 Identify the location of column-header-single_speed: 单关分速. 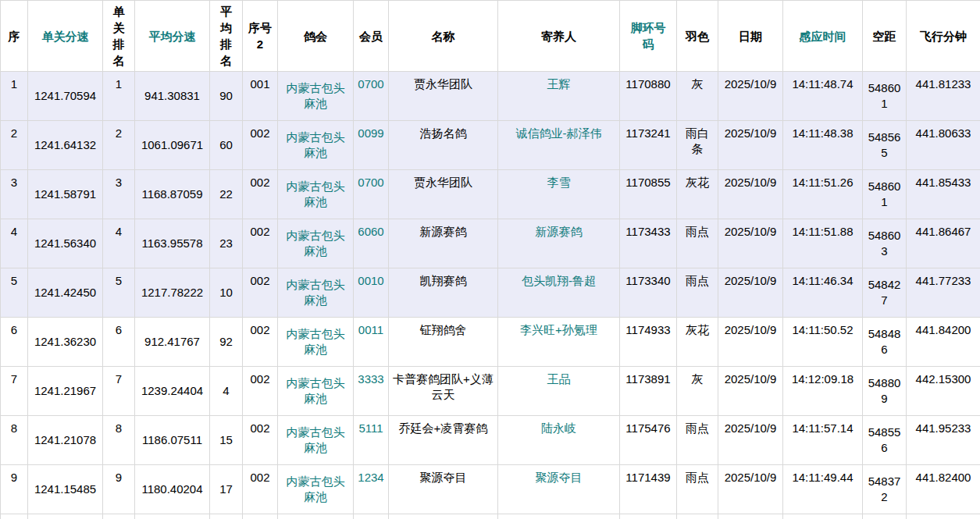
(66, 36).